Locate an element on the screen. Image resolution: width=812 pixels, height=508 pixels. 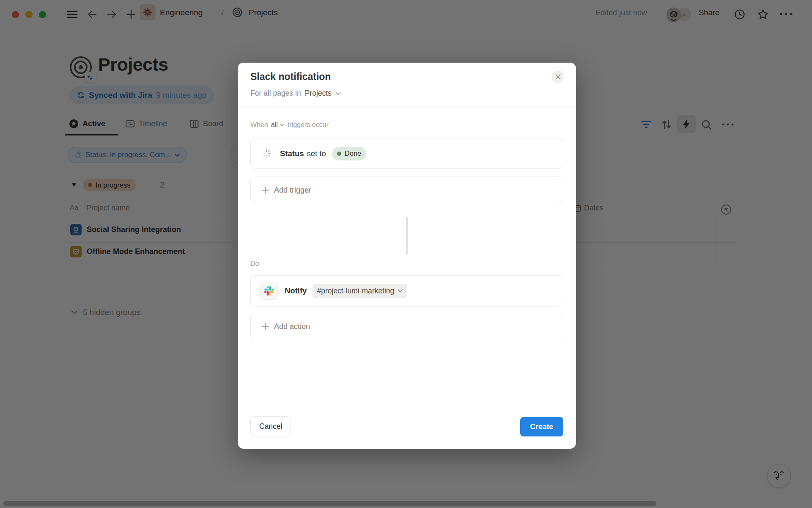
channel-name: #project-lumi-marketing is located at coordinates (355, 291).